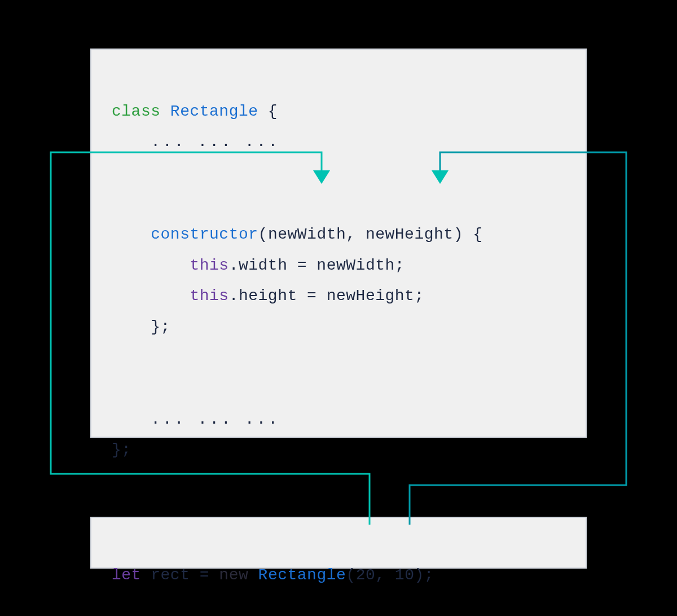 Image resolution: width=677 pixels, height=616 pixels. I want to click on usage-type-name: Rectangle, so click(302, 575).